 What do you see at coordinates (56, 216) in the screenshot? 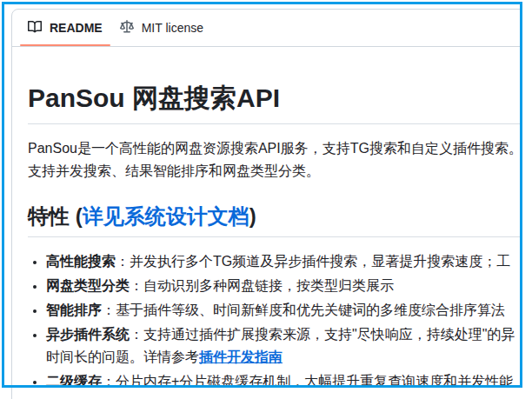
I see `features-heading-prefix: 特性 (` at bounding box center [56, 216].